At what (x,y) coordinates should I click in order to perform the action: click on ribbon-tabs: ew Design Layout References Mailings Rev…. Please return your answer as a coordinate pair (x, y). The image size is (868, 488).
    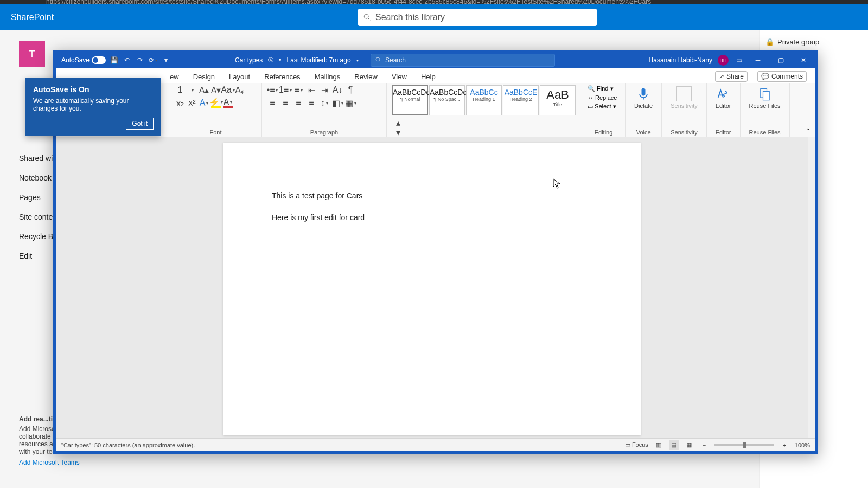
    Looking at the image, I should click on (436, 75).